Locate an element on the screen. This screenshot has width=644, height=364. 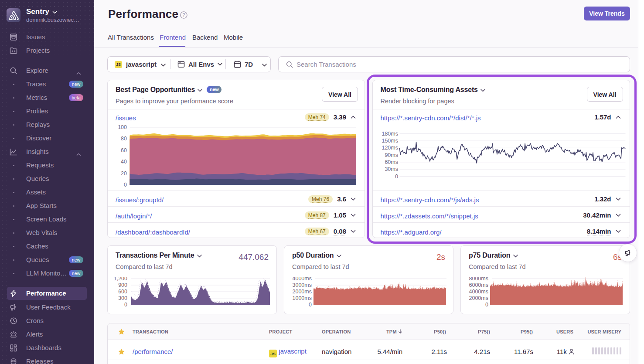
svg-text: 150ms is located at coordinates (390, 141).